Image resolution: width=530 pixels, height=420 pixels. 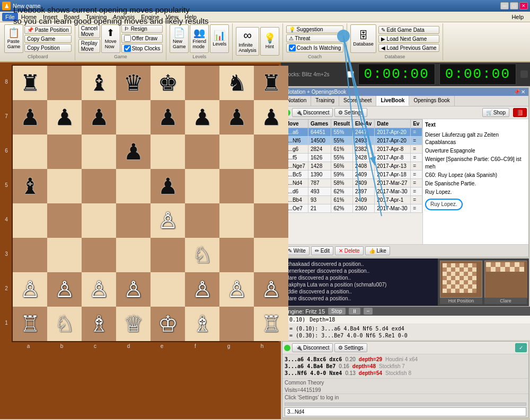 I want to click on openings-row: 3...Oe72162%23602017-Mar-30=, so click(x=353, y=209).